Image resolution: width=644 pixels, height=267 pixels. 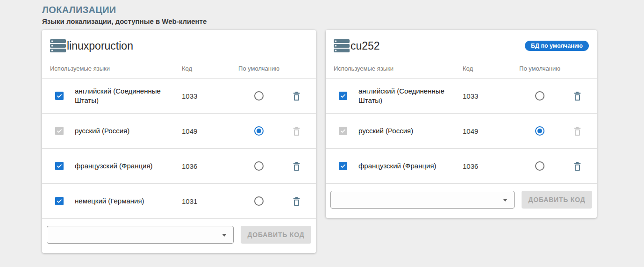 I want to click on page-title: ЛОКАЛИЗАЦИИ, so click(x=343, y=10).